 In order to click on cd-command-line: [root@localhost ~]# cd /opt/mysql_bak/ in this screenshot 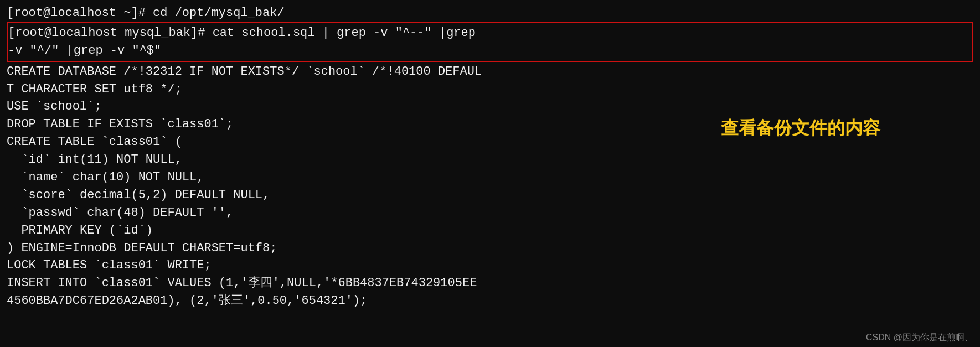, I will do `click(490, 13)`.